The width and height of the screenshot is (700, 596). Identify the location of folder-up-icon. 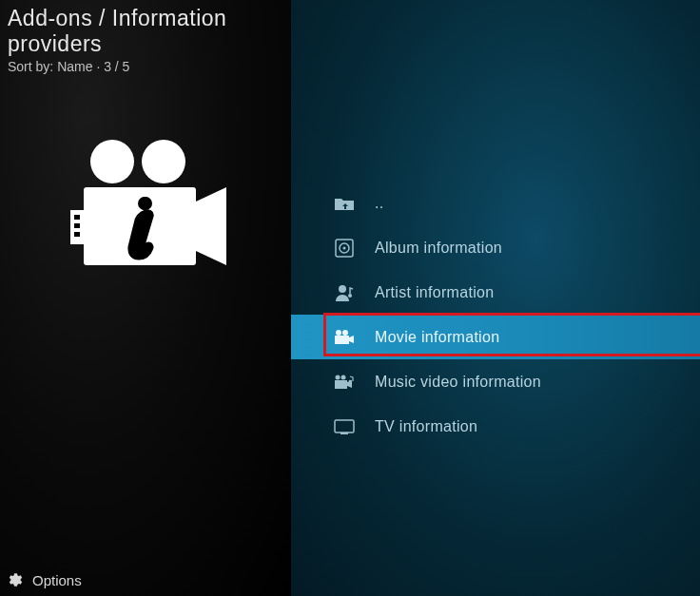
(344, 203).